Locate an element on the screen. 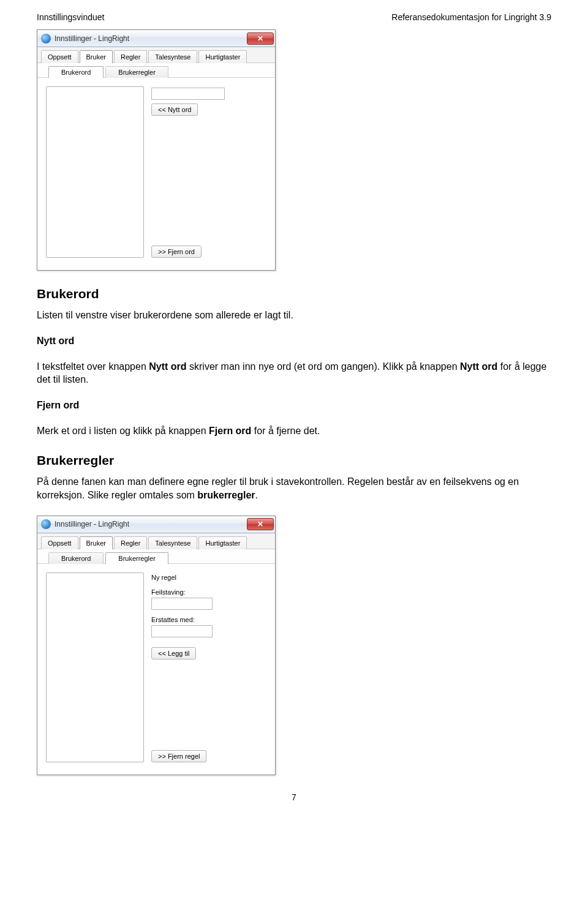 Image resolution: width=588 pixels, height=924 pixels. replace-input is located at coordinates (182, 631).